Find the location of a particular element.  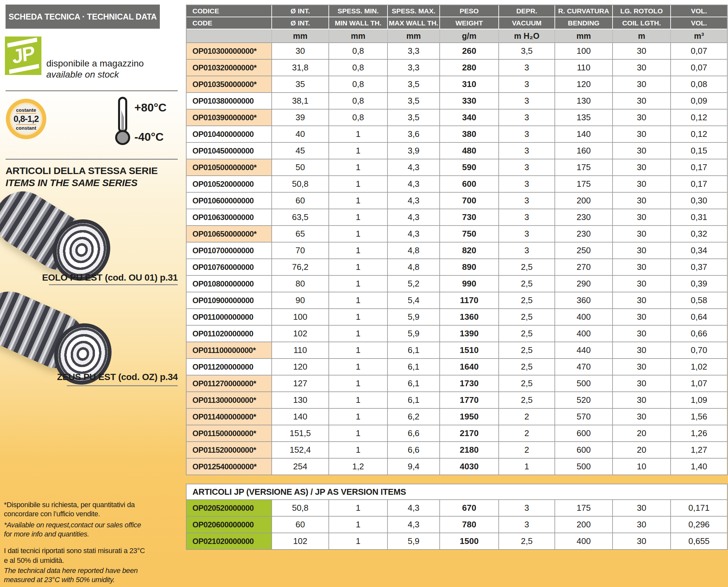

code-cell: OP010500000000* is located at coordinates (229, 168).